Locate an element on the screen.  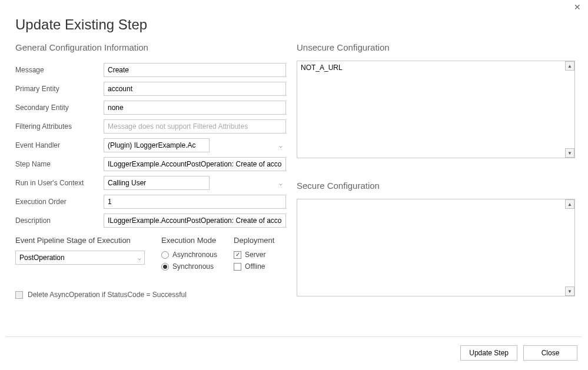
label-filtering-attributes: Filtering Attributes is located at coordinates (59, 126).